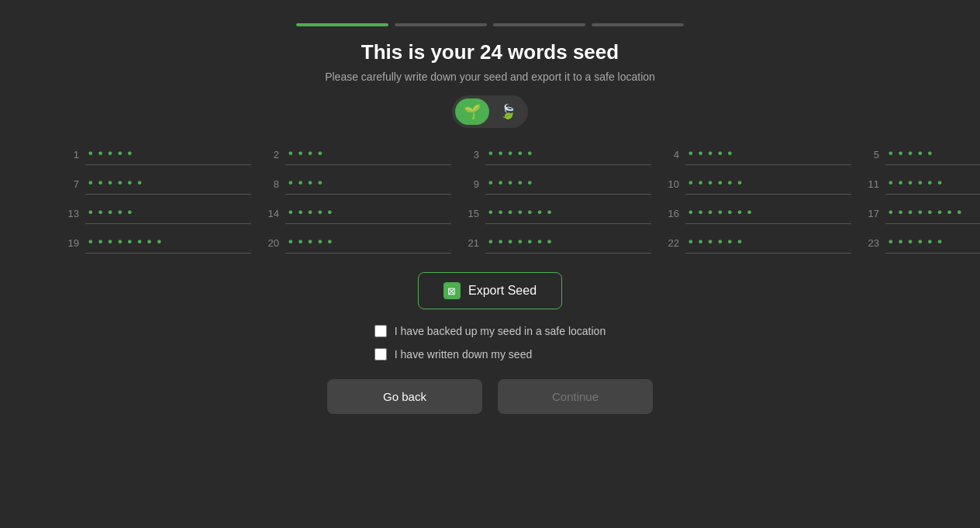  Describe the element at coordinates (71, 243) in the screenshot. I see `seed-number-19: 19` at that location.